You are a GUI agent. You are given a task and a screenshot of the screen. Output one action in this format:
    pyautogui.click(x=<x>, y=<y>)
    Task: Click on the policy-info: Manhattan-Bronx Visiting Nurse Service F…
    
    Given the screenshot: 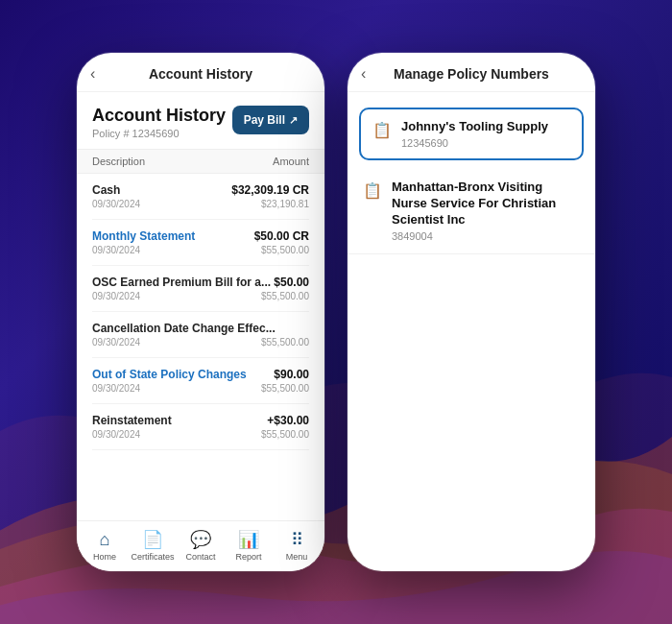 What is the action you would take?
    pyautogui.click(x=486, y=211)
    